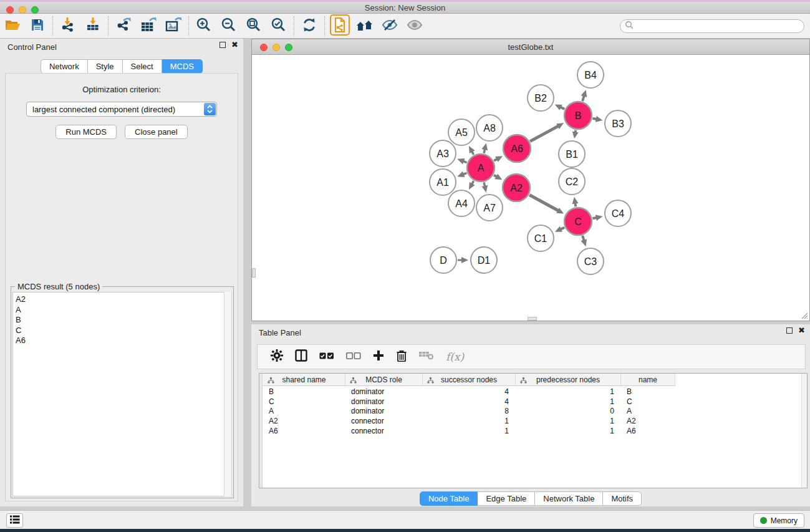  What do you see at coordinates (35, 10) in the screenshot?
I see `zoom-window-button` at bounding box center [35, 10].